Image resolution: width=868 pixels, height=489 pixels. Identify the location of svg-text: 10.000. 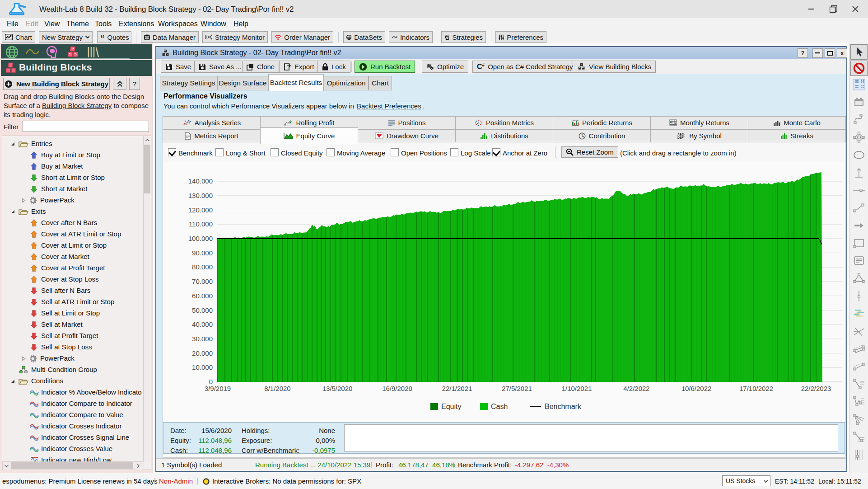
(202, 367).